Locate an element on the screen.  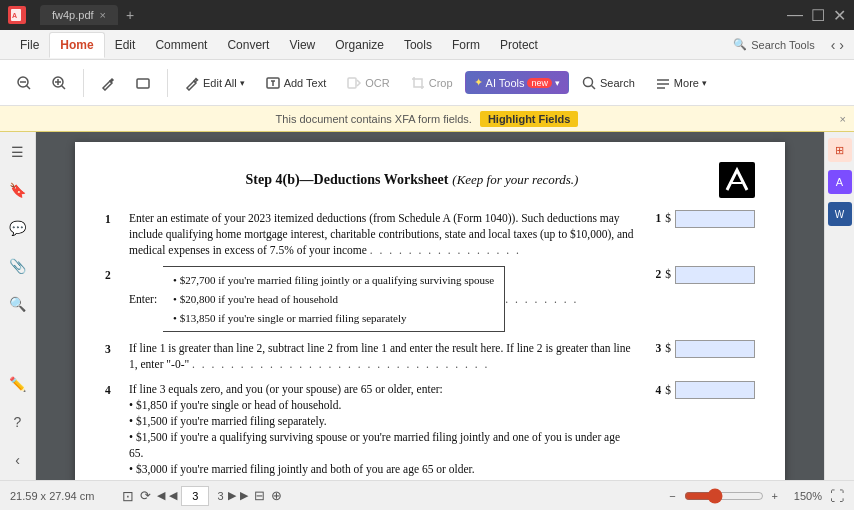
right-ai-icon: A is located at coordinates (840, 182).